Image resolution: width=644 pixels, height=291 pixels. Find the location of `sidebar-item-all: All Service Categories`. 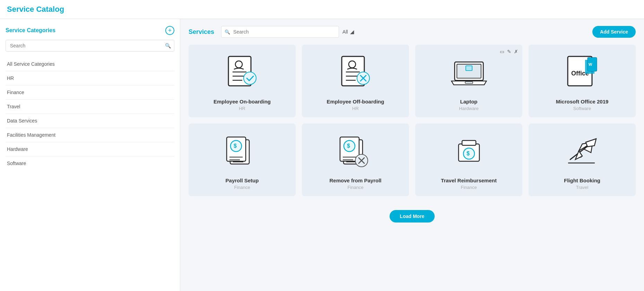

sidebar-item-all: All Service Categories is located at coordinates (90, 64).